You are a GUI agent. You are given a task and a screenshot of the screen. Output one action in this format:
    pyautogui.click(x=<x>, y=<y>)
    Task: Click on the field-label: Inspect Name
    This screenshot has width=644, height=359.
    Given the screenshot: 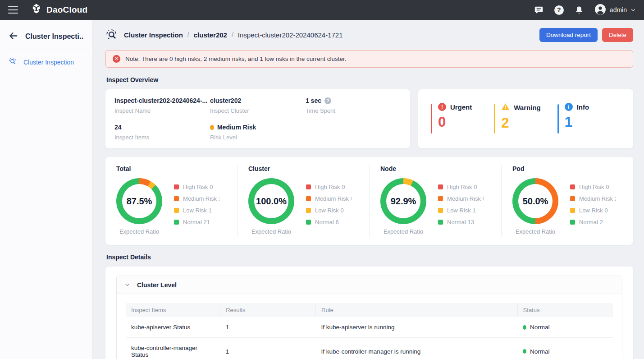 What is the action you would take?
    pyautogui.click(x=162, y=111)
    